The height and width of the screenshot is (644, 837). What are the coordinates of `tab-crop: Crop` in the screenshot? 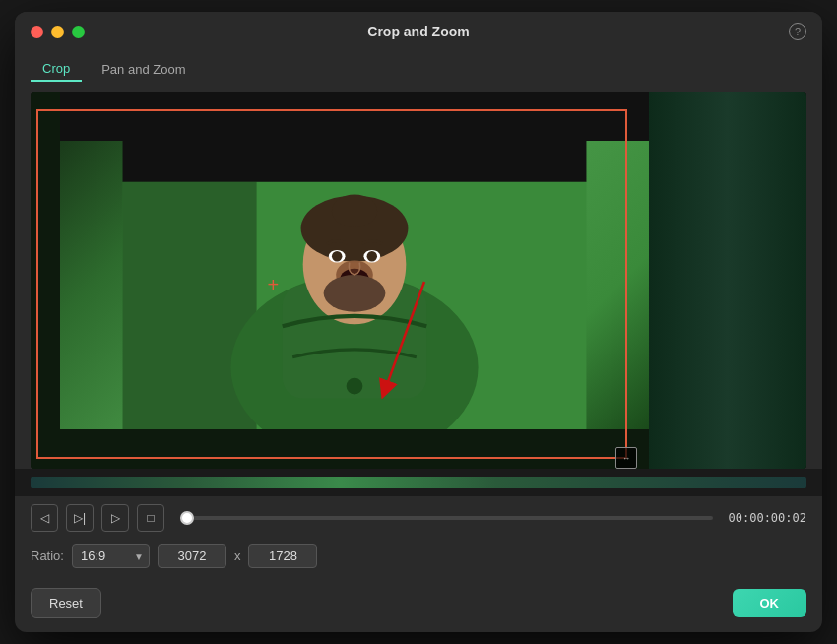 It's located at (56, 69).